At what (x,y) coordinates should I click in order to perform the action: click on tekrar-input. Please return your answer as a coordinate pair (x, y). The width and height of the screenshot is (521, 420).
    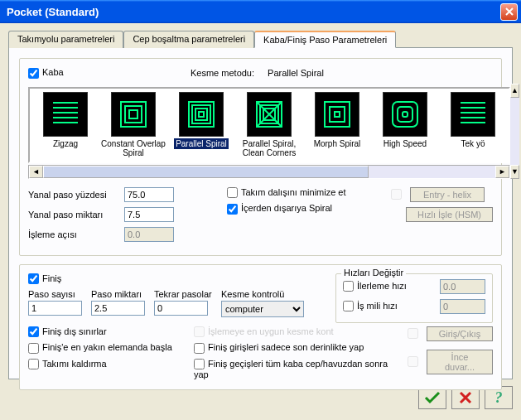
    Looking at the image, I should click on (181, 308).